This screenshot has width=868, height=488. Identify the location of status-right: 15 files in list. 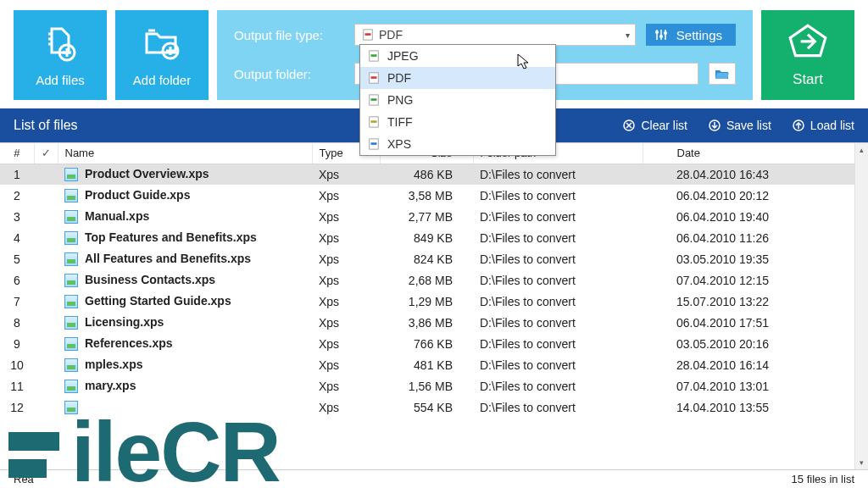
(823, 480).